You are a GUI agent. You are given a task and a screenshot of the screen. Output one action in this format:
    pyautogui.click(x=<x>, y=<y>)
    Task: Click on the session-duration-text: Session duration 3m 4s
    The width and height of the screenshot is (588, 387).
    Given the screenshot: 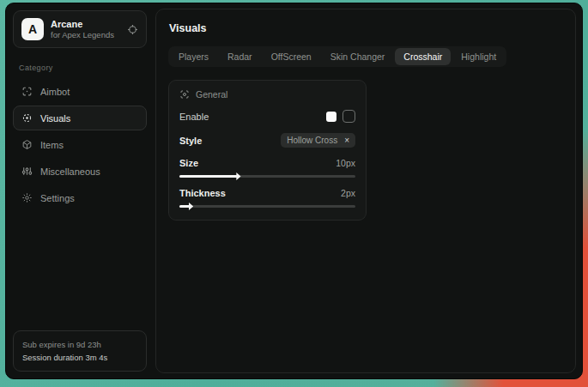 What is the action you would take?
    pyautogui.click(x=80, y=357)
    